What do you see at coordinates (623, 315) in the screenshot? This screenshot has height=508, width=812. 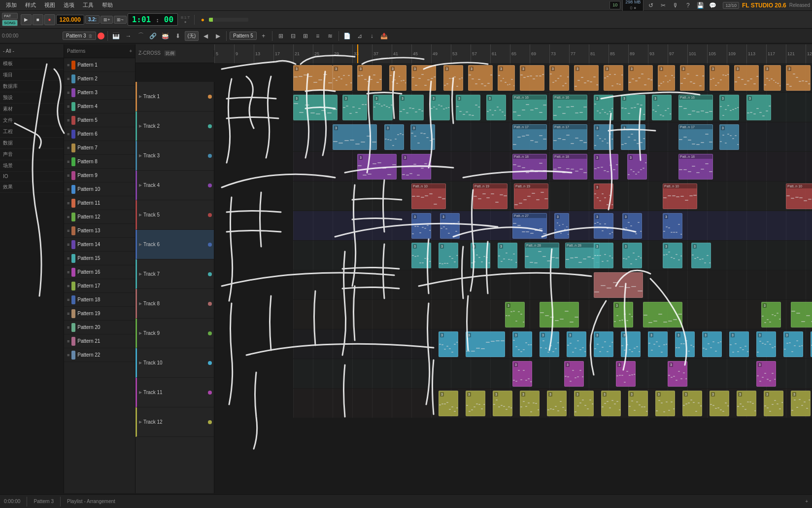 I see `pattern-block-89: 3` at bounding box center [623, 315].